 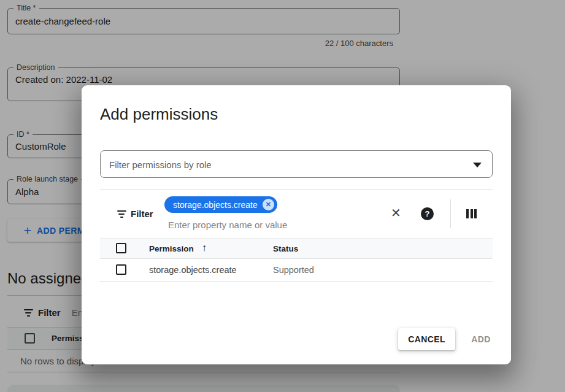 I want to click on permission-column-header: Permission, so click(x=172, y=249).